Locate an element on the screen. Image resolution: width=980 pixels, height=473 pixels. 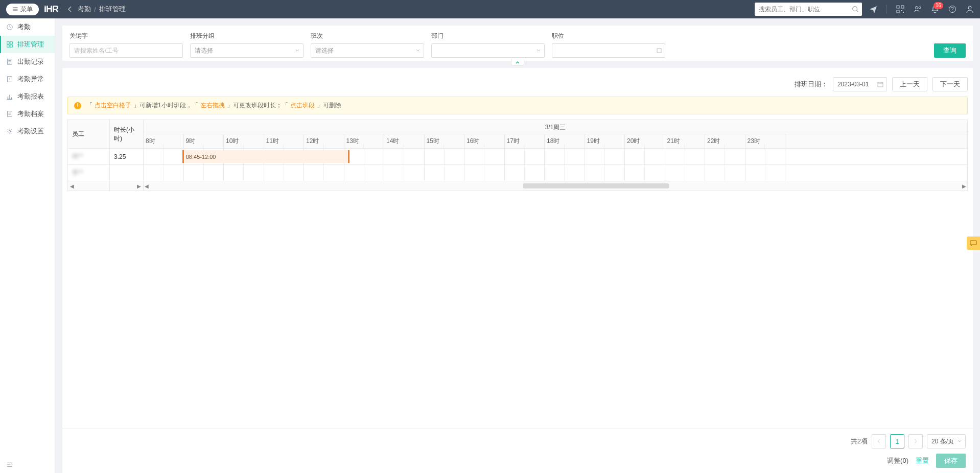
breadcrumb-page: 排班管理 is located at coordinates (112, 9).